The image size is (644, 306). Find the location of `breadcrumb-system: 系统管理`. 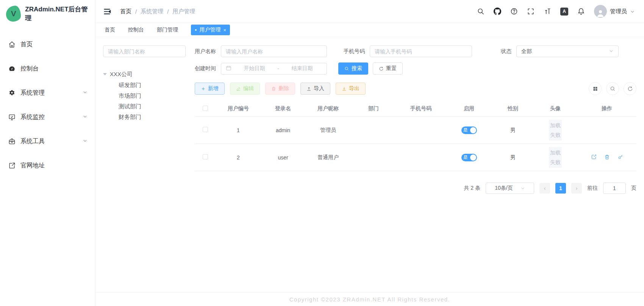

breadcrumb-system: 系统管理 is located at coordinates (152, 11).